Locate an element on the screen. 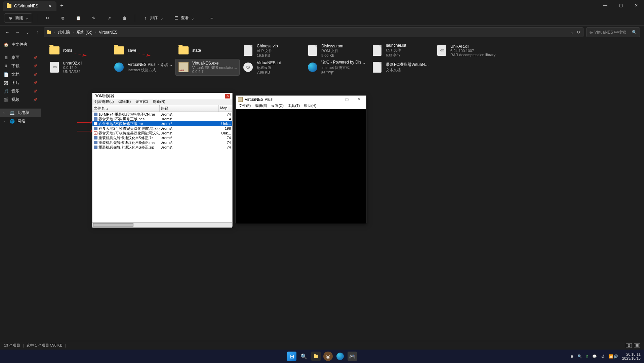 This screenshot has width=644, height=363. menu-item: 列表选择(L) is located at coordinates (104, 102).